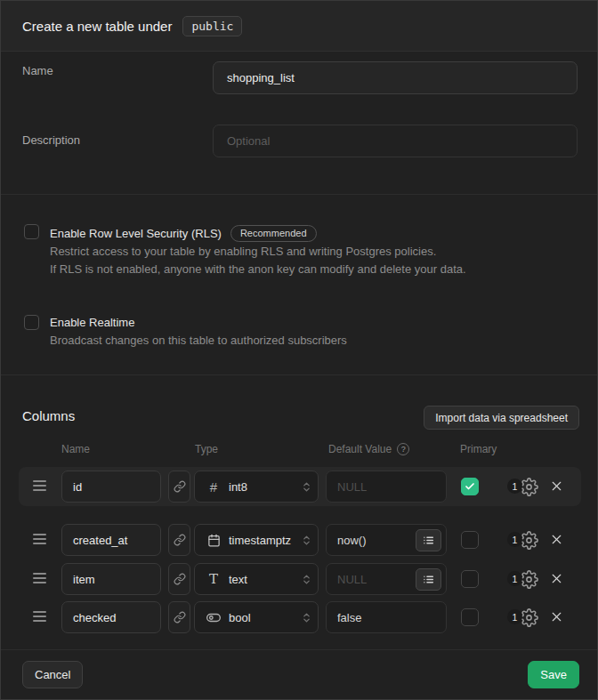  What do you see at coordinates (299, 674) in the screenshot?
I see `dialog-footer: Cancel Save` at bounding box center [299, 674].